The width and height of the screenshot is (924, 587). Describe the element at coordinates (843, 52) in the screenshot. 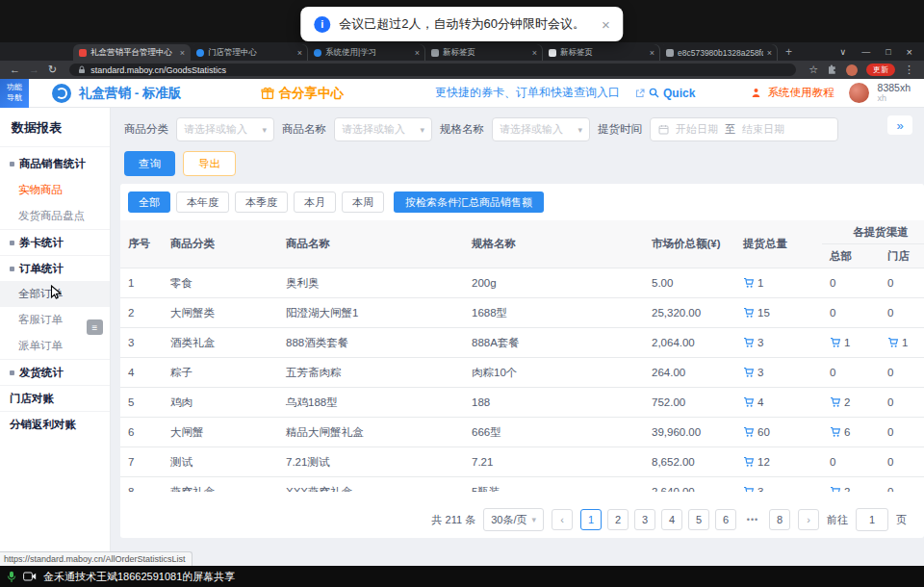

I see `tab-list-chevron-icon: ∨` at that location.